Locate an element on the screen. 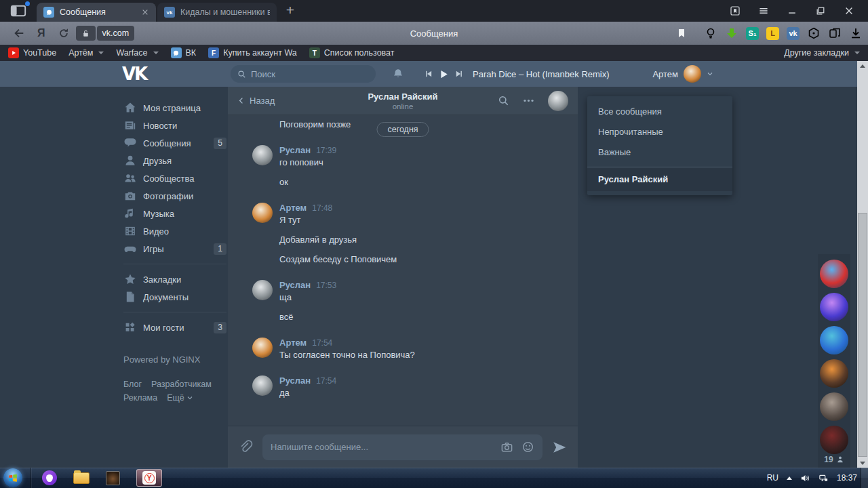 The width and height of the screenshot is (868, 488). menu-item-active: Руслан Райский is located at coordinates (660, 179).